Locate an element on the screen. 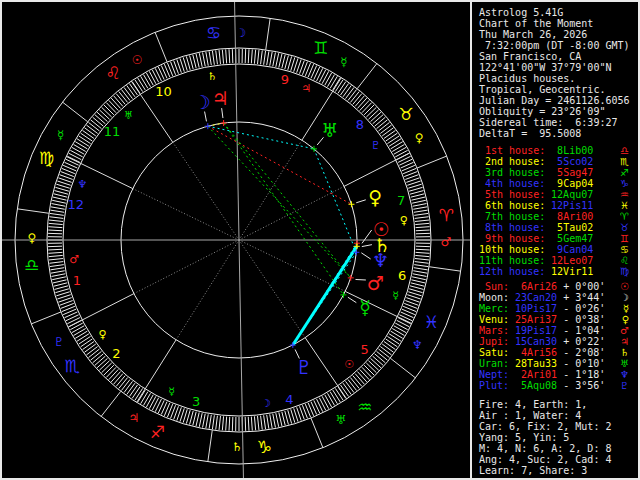 The height and width of the screenshot is (480, 640). sign-ruler-glyph-leo: ☉ is located at coordinates (138, 60).